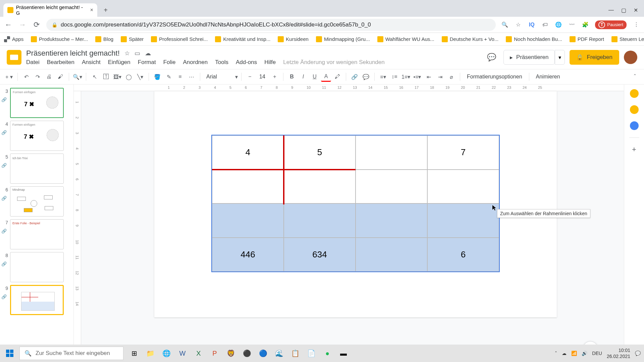 The image size is (644, 362). I want to click on tray-cloud-icon: ☁, so click(564, 353).